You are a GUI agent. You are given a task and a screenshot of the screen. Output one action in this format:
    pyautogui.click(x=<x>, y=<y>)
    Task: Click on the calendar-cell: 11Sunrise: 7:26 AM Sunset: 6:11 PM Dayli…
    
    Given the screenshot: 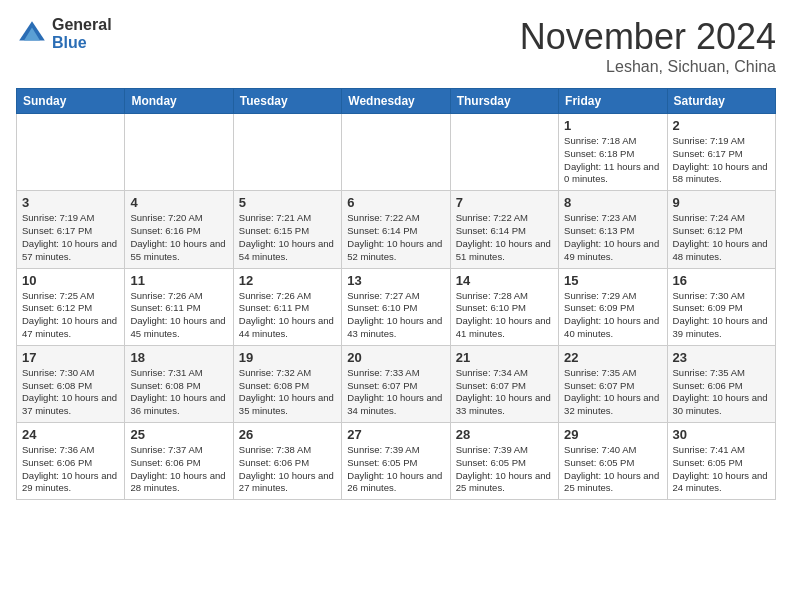 What is the action you would take?
    pyautogui.click(x=179, y=306)
    